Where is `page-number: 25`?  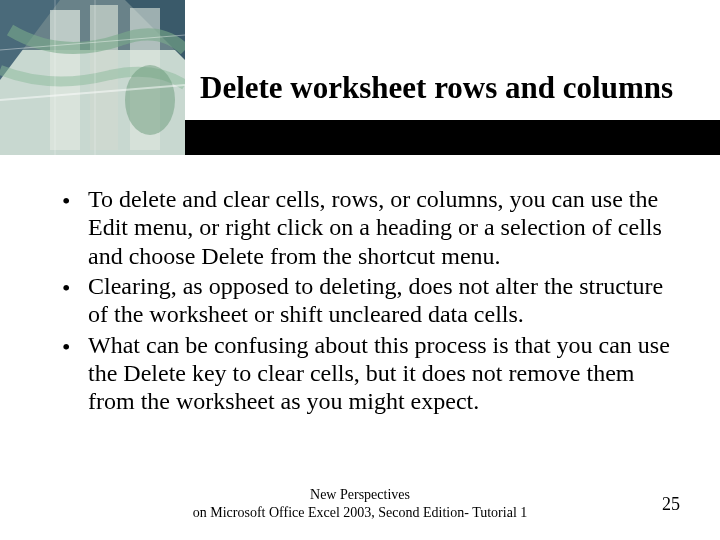
page-number: 25 is located at coordinates (671, 504).